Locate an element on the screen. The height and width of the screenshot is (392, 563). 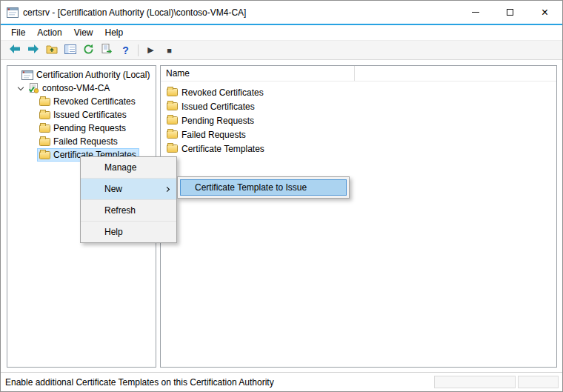
certification-authority-icon is located at coordinates (27, 76).